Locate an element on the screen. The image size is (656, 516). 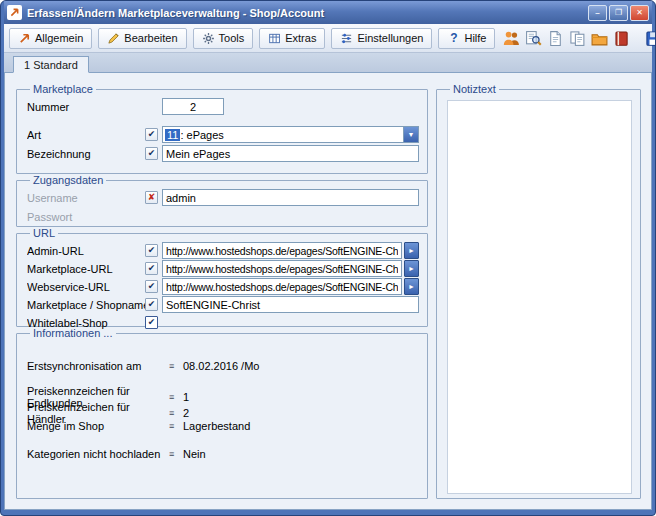
info-row: Erstsynchronisation am ≡ 08.02.2016 /Mo is located at coordinates (223, 366).